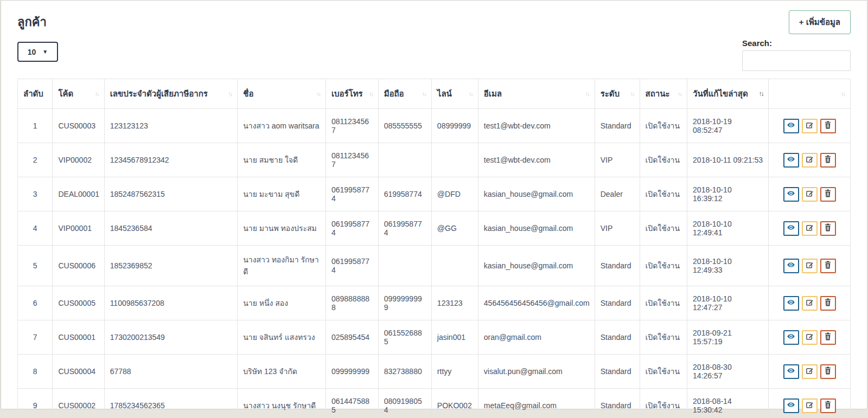  Describe the element at coordinates (35, 304) in the screenshot. I see `cell-no: 6` at that location.